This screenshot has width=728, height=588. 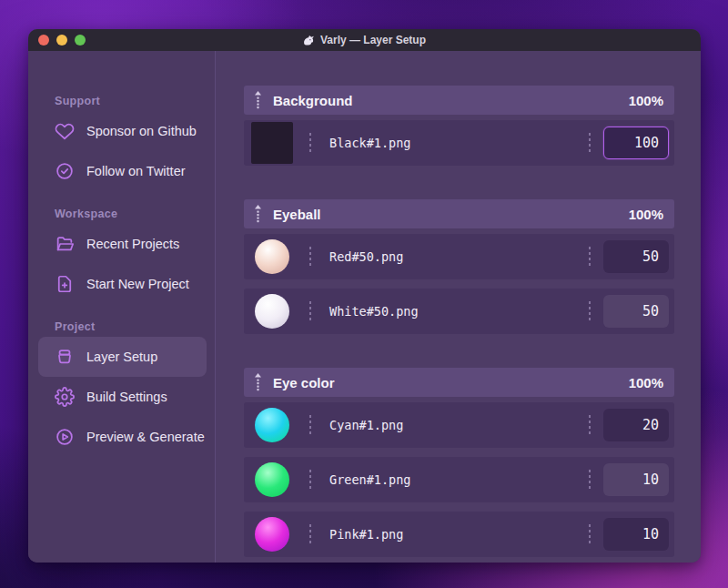 I want to click on zoom-button, so click(x=80, y=40).